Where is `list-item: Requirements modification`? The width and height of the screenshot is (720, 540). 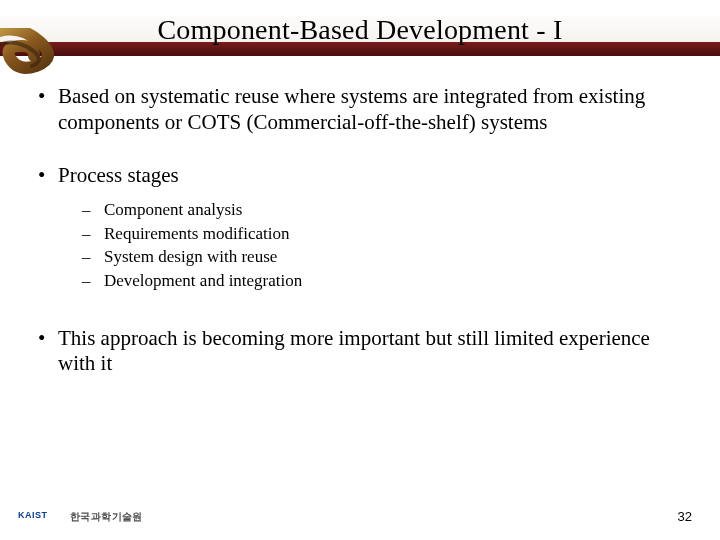
list-item: Requirements modification is located at coordinates (378, 234).